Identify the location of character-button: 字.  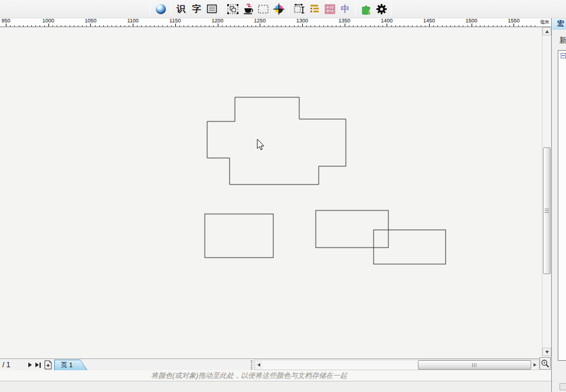
(197, 9).